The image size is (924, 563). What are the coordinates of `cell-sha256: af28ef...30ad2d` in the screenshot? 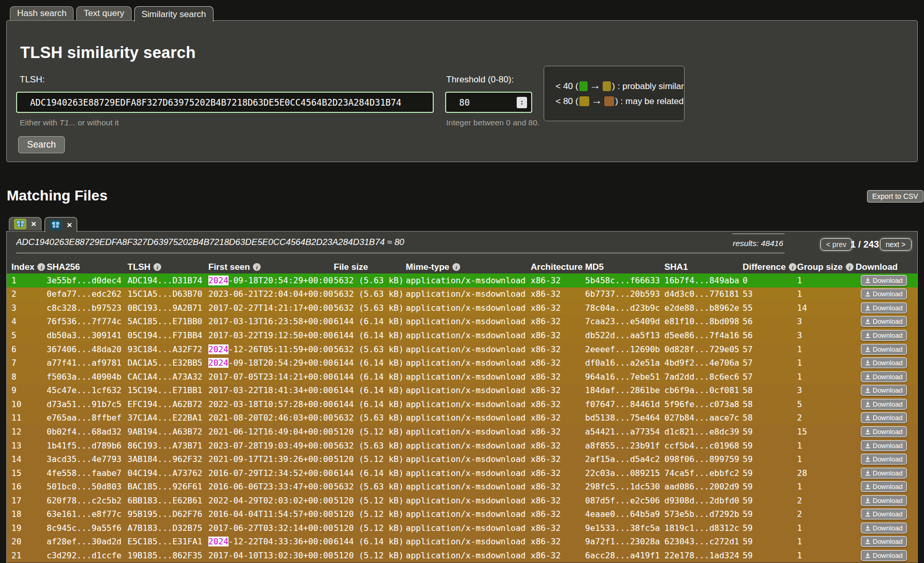 It's located at (87, 542).